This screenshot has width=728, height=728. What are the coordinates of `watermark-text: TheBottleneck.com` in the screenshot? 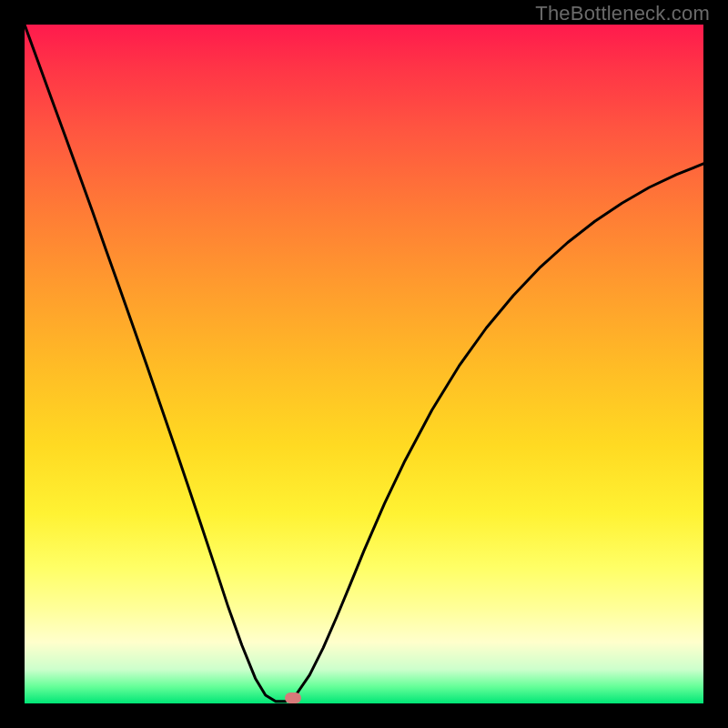 It's located at (622, 14).